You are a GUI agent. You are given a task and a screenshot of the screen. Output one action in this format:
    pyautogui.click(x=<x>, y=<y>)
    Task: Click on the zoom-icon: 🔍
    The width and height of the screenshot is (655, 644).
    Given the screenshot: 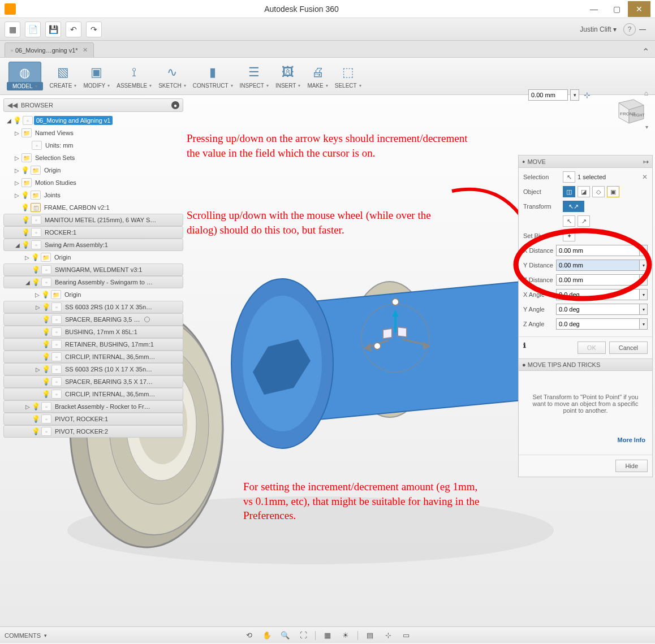 What is the action you would take?
    pyautogui.click(x=285, y=636)
    